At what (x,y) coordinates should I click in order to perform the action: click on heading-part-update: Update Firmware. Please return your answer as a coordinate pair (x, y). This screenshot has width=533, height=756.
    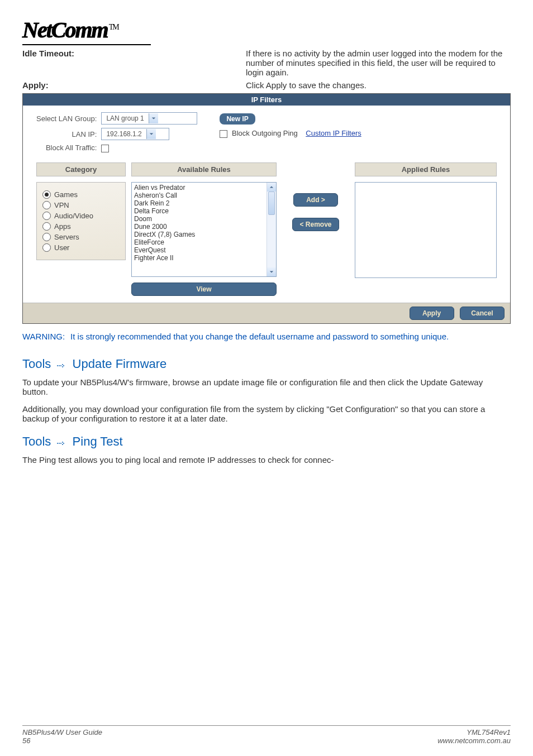
    Looking at the image, I should click on (120, 364).